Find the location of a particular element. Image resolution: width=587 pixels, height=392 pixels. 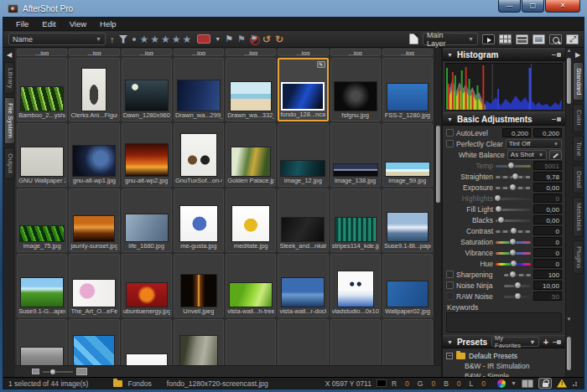

fill-light-slider is located at coordinates (513, 209).